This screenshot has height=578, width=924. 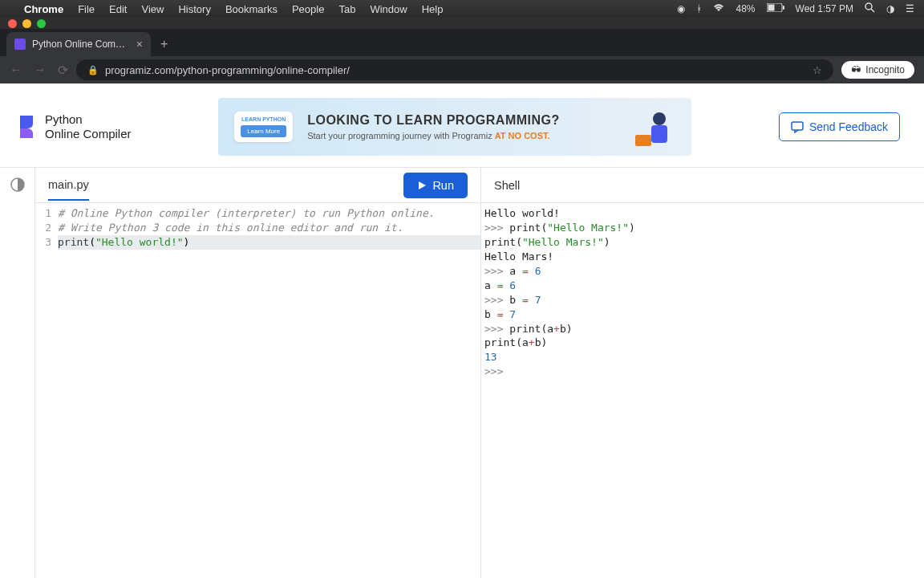 What do you see at coordinates (651, 127) in the screenshot?
I see `promo-illustration-icon` at bounding box center [651, 127].